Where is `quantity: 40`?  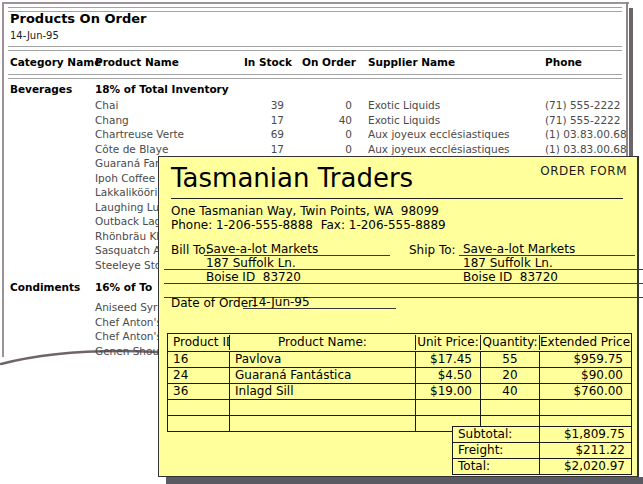
quantity: 40 is located at coordinates (510, 392).